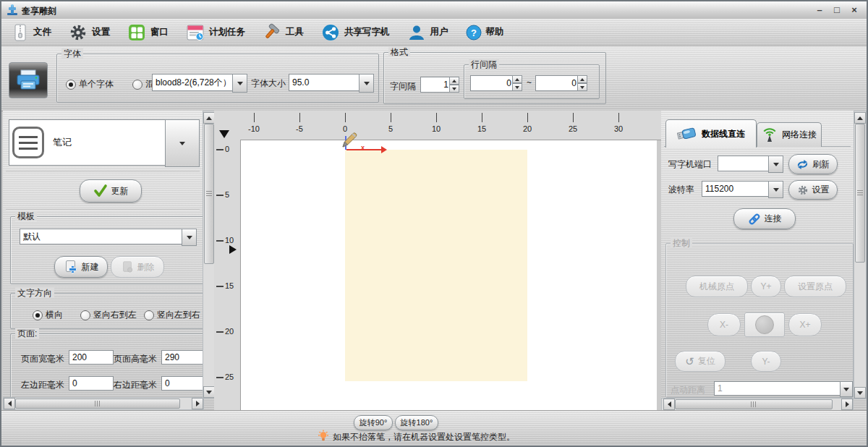  Describe the element at coordinates (91, 383) in the screenshot. I see `left-margin-input` at that location.